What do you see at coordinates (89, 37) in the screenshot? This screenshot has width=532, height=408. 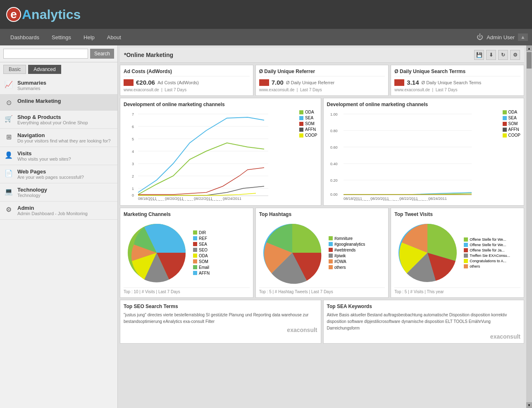 I see `nav-help: Help` at bounding box center [89, 37].